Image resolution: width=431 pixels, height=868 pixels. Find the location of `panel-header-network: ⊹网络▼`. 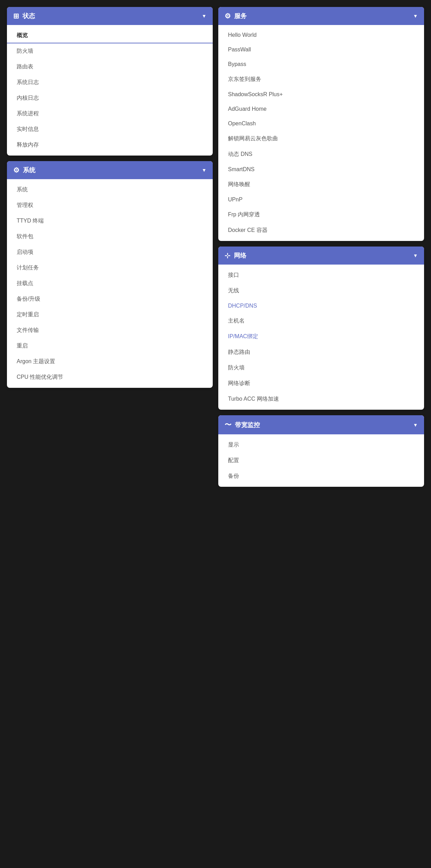

panel-header-network: ⊹网络▼ is located at coordinates (321, 256).